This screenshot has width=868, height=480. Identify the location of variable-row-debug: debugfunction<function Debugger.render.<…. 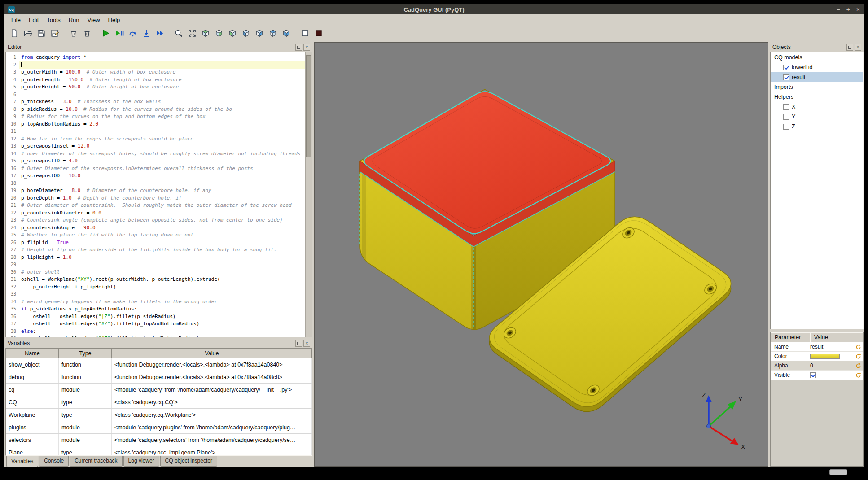
(159, 377).